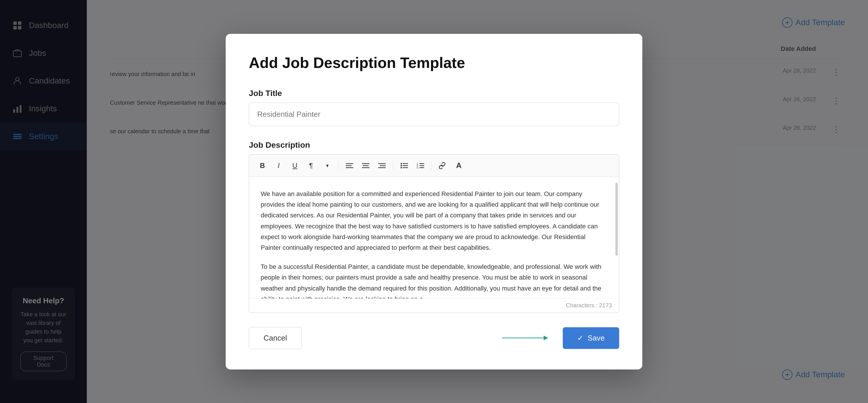  What do you see at coordinates (596, 338) in the screenshot?
I see `save-label: Save` at bounding box center [596, 338].